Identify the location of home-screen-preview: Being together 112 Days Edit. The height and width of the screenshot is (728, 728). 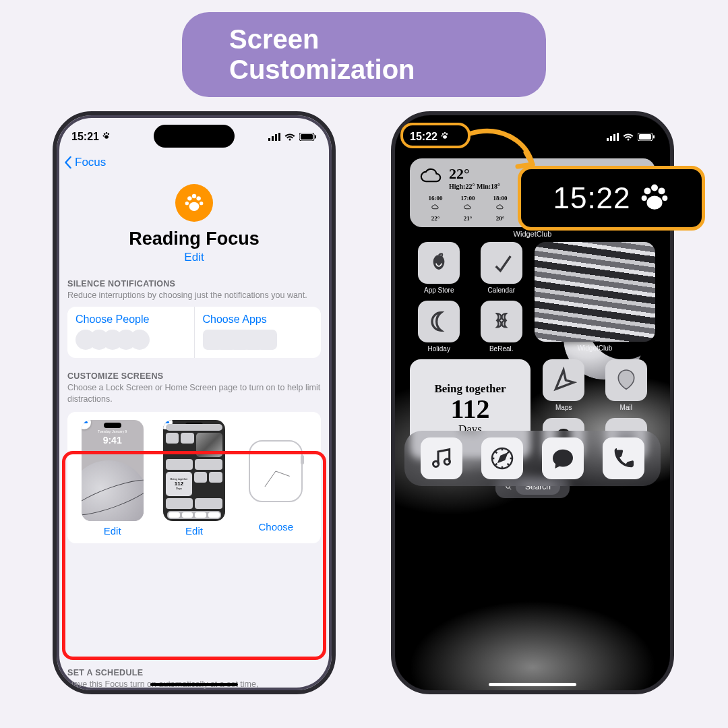
(194, 479).